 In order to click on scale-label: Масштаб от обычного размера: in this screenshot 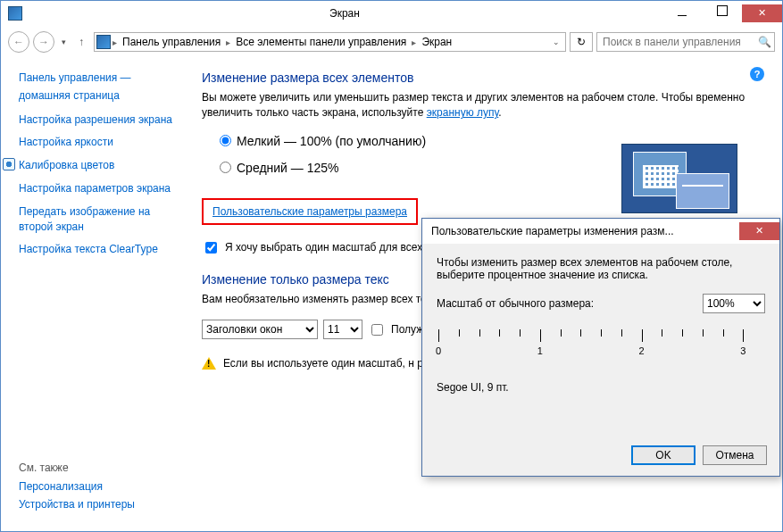, I will do `click(515, 303)`.